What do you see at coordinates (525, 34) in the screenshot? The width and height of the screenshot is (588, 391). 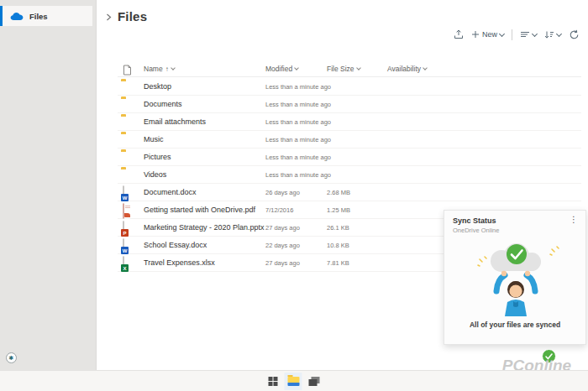 I see `list-view-icon` at bounding box center [525, 34].